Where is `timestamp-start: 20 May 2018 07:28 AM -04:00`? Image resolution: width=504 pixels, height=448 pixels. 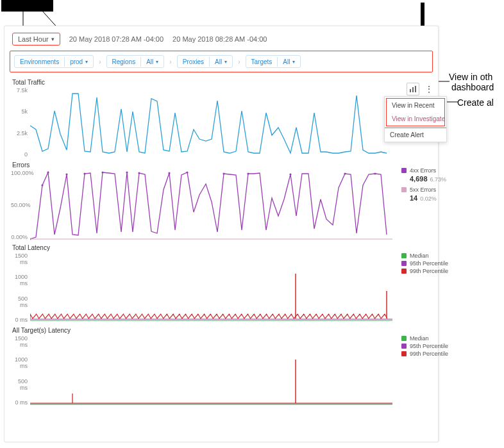
timestamp-start: 20 May 2018 07:28 AM -04:00 is located at coordinates (117, 39).